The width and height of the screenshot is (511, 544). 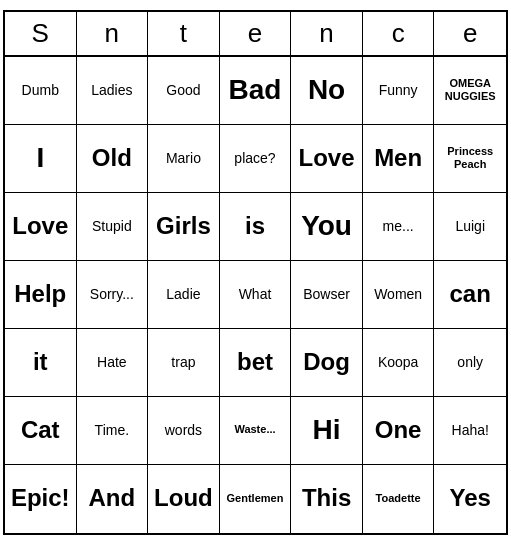 What do you see at coordinates (399, 363) in the screenshot?
I see `grid-cell-4-5: Koopa` at bounding box center [399, 363].